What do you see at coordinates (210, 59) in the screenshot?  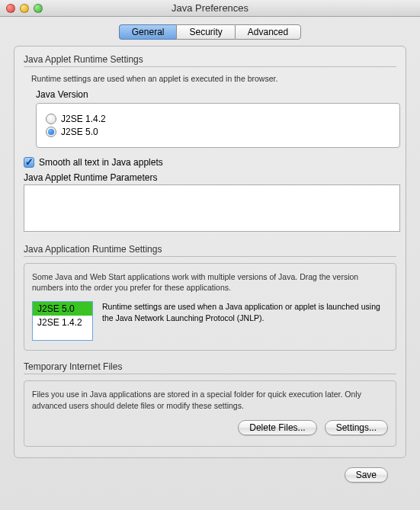 I see `applet-title: Java Applet Runtime Settings` at bounding box center [210, 59].